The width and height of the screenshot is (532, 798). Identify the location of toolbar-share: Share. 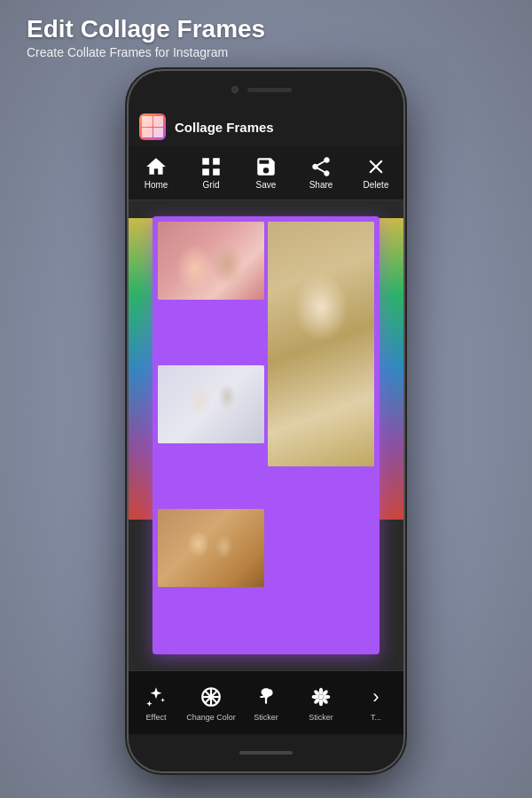
(321, 172).